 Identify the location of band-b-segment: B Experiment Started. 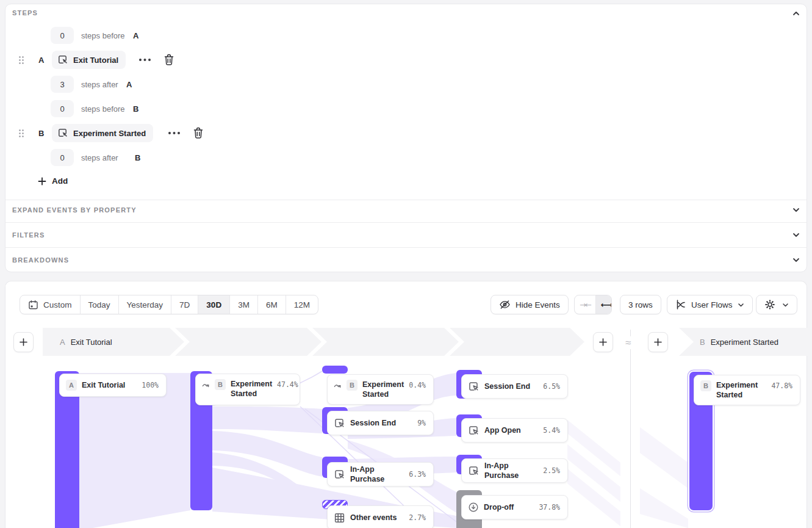
(743, 342).